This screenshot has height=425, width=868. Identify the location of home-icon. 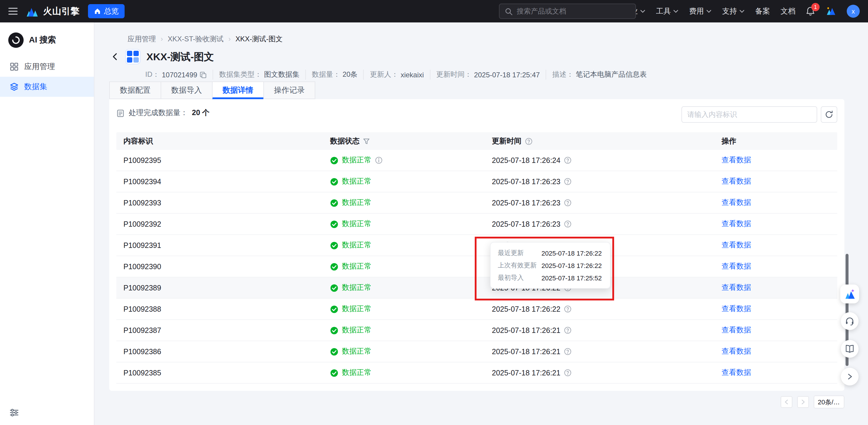
(98, 11).